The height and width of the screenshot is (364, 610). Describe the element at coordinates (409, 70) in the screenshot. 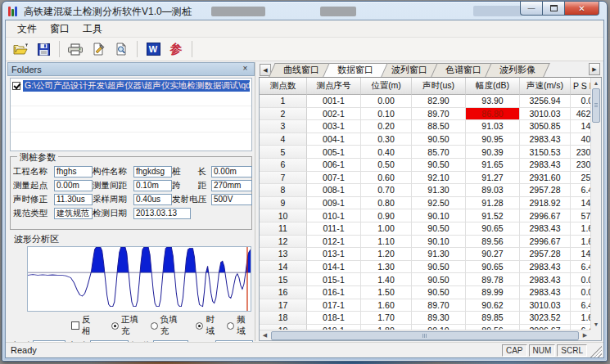

I see `tab-wavetrain-window: 波列窗口` at that location.